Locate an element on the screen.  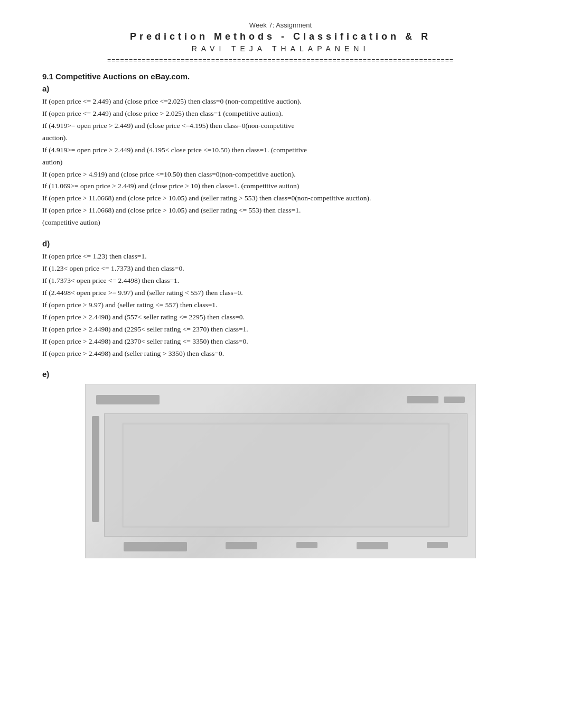
rule-a-3b: auction). is located at coordinates (280, 139).